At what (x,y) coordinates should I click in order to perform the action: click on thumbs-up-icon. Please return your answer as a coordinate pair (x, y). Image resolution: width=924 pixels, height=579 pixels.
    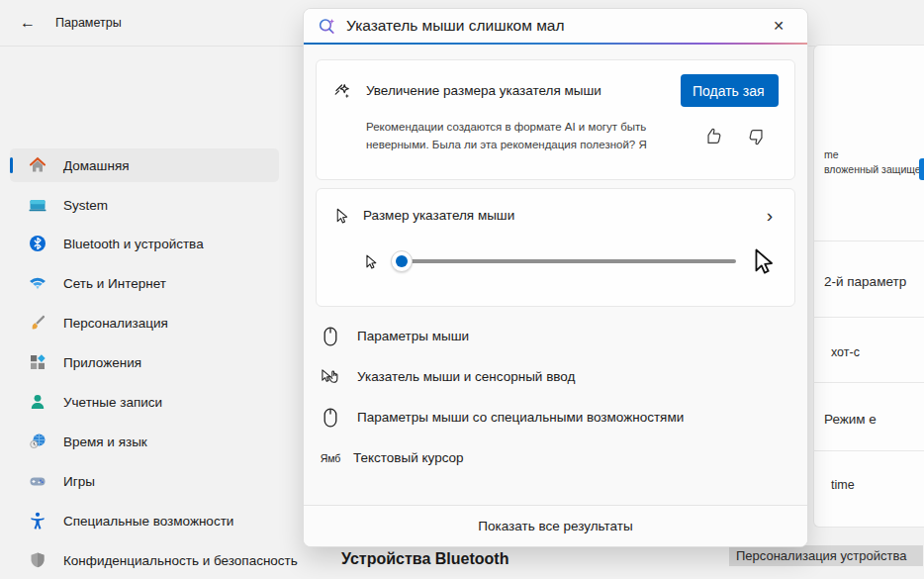
    Looking at the image, I should click on (714, 137).